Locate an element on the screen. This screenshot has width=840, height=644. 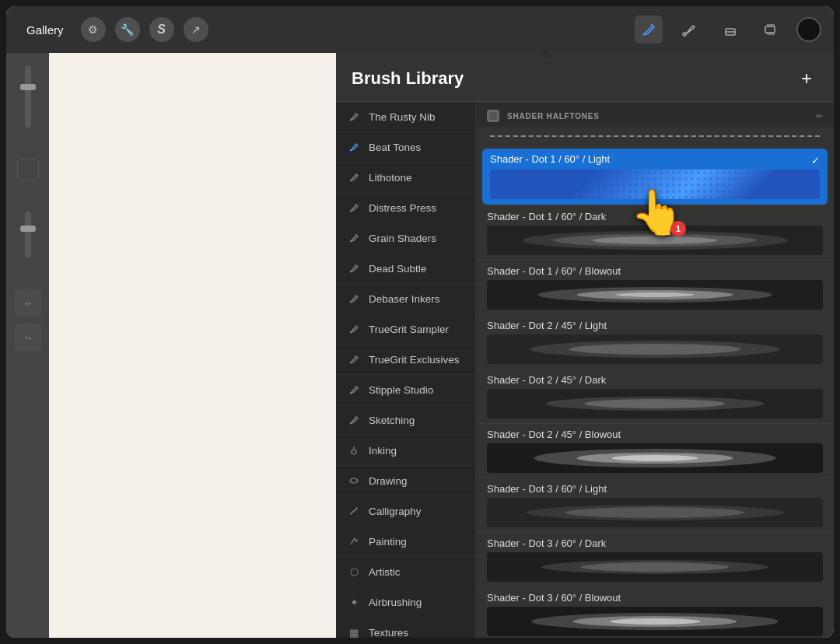
category-item: Grain Shaders is located at coordinates (406, 238).